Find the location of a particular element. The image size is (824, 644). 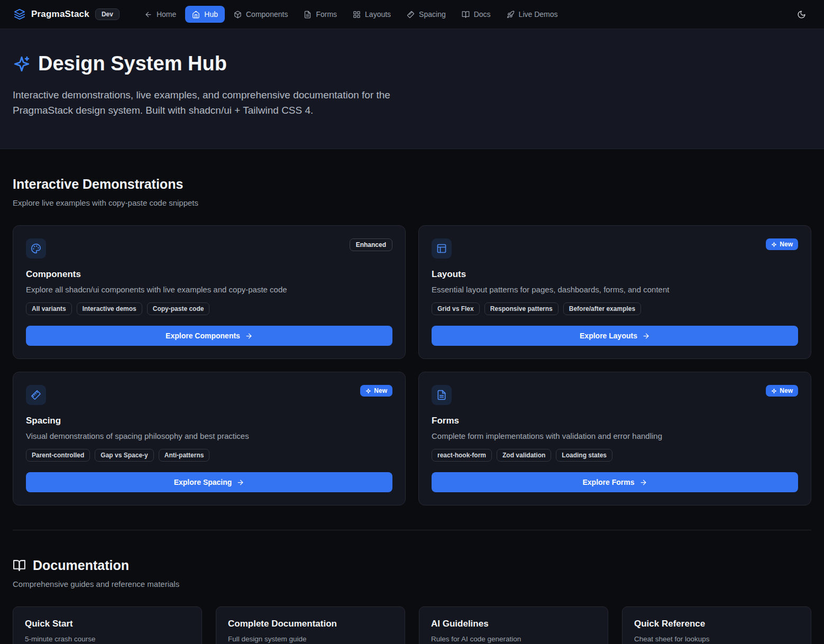

home-icon is located at coordinates (196, 15).